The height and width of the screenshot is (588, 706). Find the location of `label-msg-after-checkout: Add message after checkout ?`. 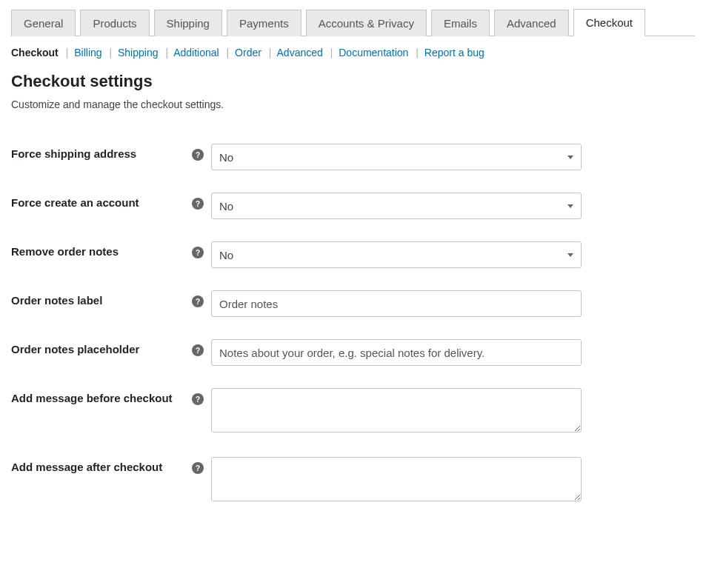

label-msg-after-checkout: Add message after checkout ? is located at coordinates (111, 480).